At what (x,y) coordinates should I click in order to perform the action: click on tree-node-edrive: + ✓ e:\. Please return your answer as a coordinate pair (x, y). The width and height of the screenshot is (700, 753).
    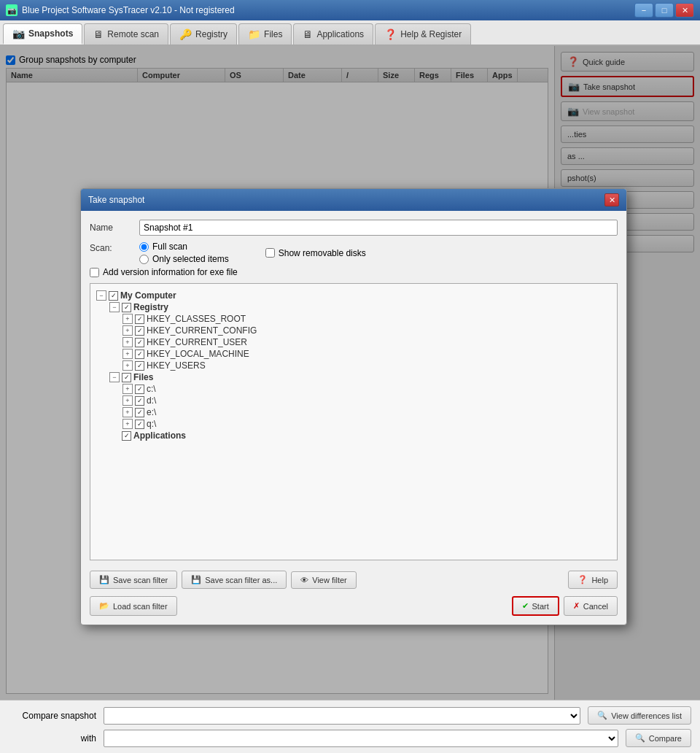
    Looking at the image, I should click on (367, 412).